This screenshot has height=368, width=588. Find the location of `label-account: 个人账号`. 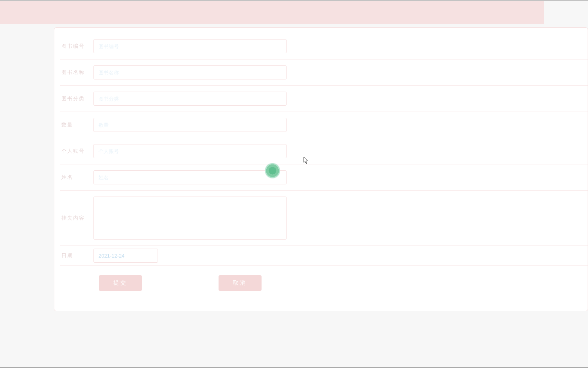

label-account: 个人账号 is located at coordinates (77, 151).